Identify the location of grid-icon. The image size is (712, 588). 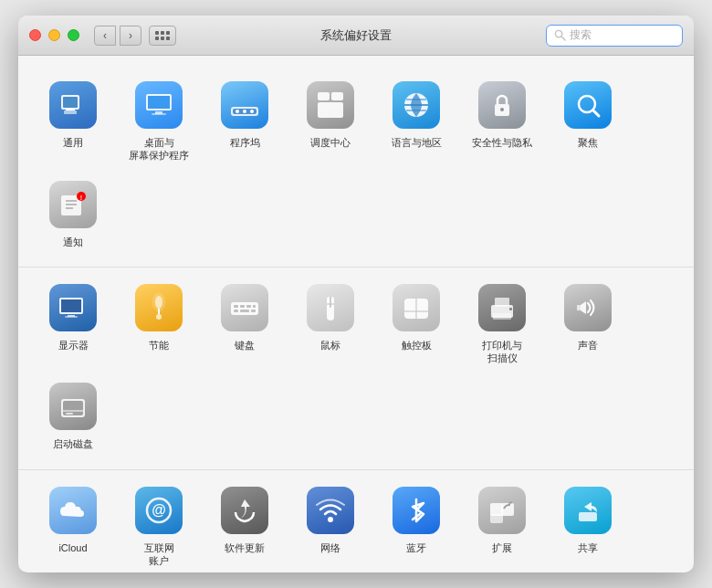
(162, 36).